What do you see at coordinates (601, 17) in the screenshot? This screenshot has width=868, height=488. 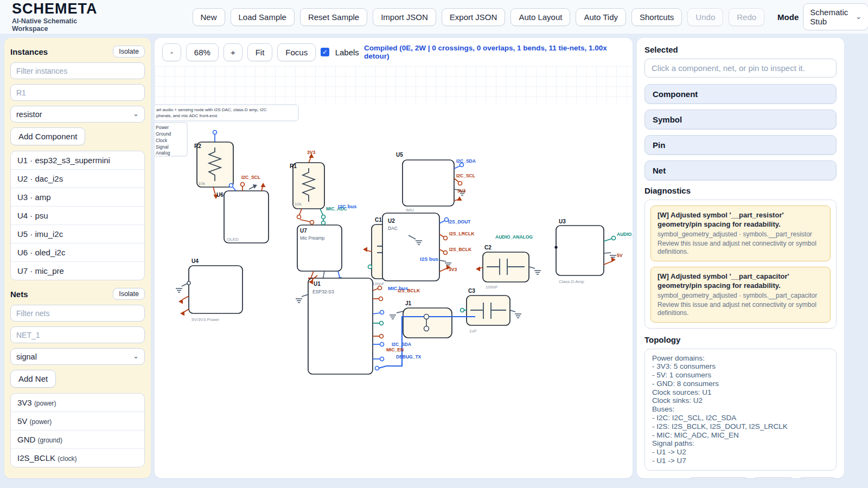 I see `auto-tidy-button: Auto Tidy` at bounding box center [601, 17].